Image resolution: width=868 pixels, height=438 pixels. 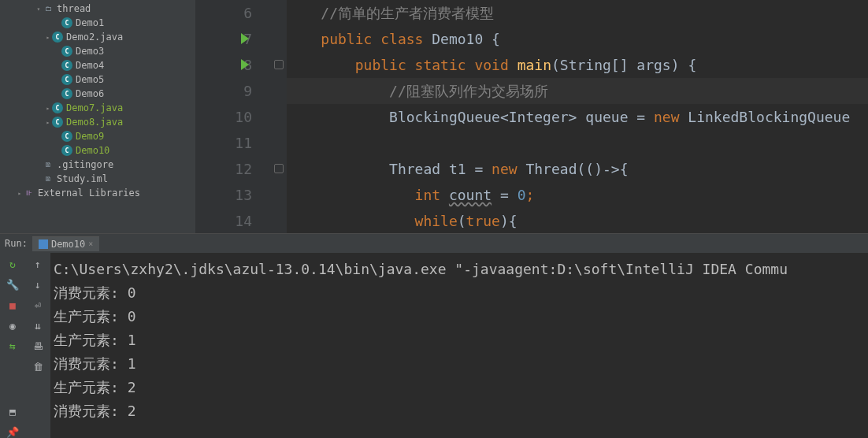 What do you see at coordinates (66, 244) in the screenshot?
I see `run-tab: Demo10 ×` at bounding box center [66, 244].